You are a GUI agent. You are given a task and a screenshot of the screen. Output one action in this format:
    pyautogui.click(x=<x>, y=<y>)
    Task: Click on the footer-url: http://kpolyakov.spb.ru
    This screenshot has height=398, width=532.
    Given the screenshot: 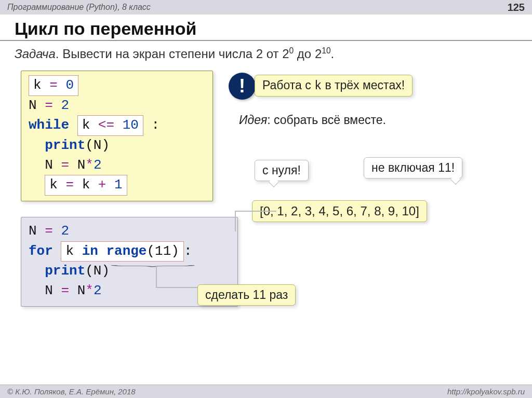 What is the action you would take?
    pyautogui.click(x=486, y=391)
    